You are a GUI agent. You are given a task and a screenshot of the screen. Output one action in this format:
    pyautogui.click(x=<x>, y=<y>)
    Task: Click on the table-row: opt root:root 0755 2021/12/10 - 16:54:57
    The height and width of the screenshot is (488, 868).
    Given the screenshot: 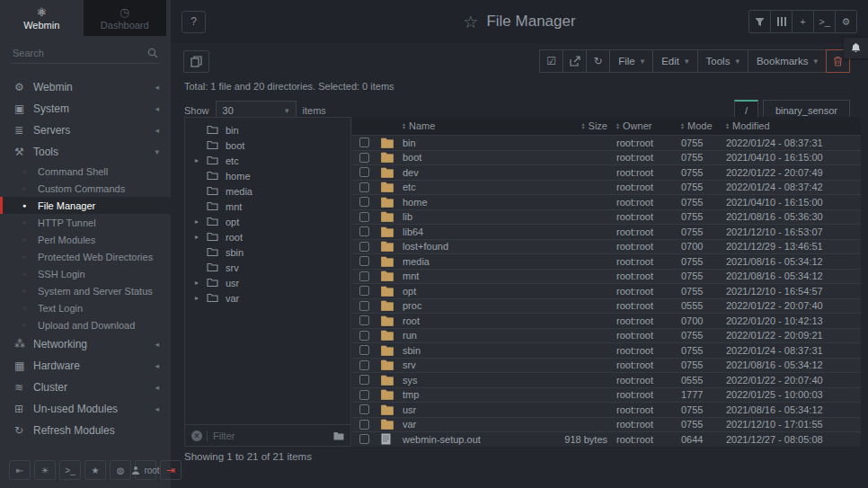 What is the action you would take?
    pyautogui.click(x=607, y=291)
    